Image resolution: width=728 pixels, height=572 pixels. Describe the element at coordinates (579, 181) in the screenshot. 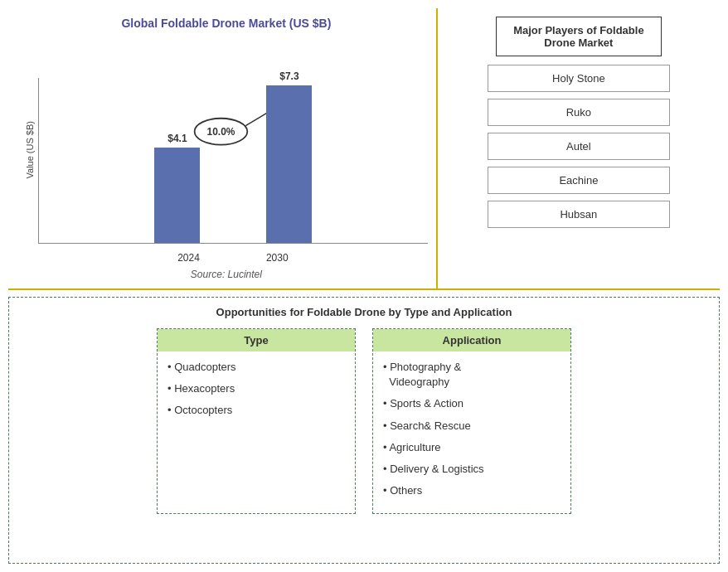

I see `player-eachine: Eachine` at that location.